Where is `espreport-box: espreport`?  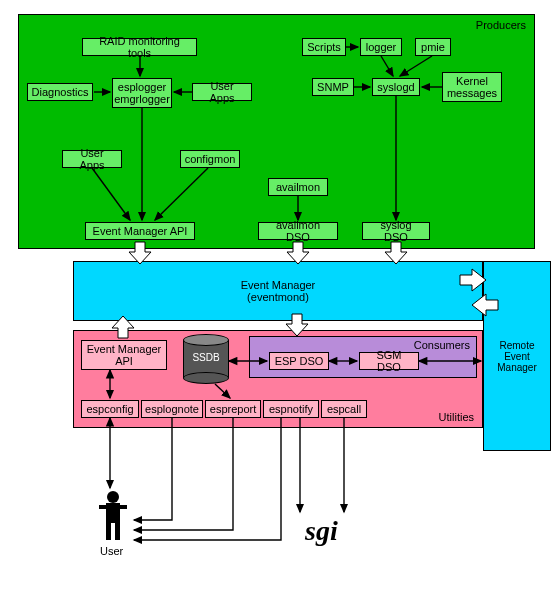 espreport-box: espreport is located at coordinates (233, 409).